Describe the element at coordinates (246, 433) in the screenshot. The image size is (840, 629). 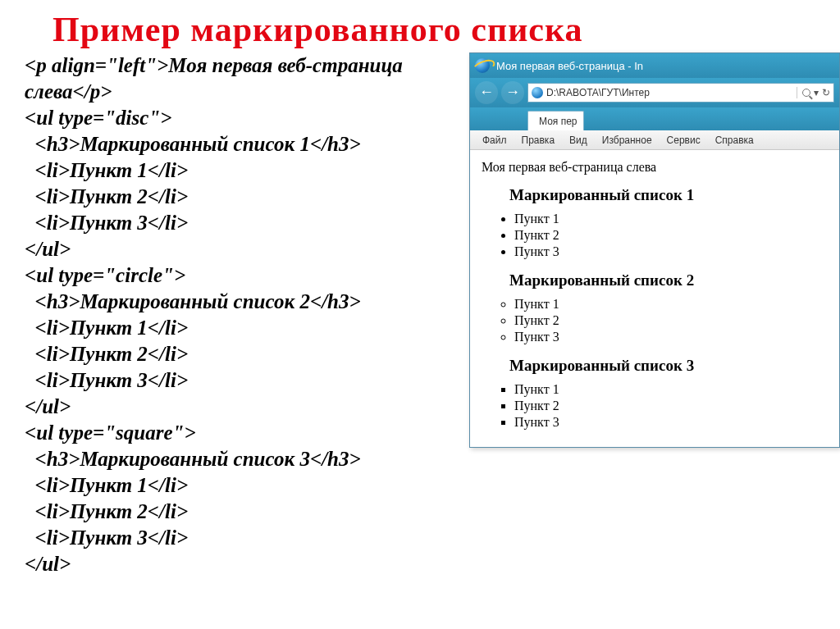
I see `code-line: <ul type="square">` at that location.